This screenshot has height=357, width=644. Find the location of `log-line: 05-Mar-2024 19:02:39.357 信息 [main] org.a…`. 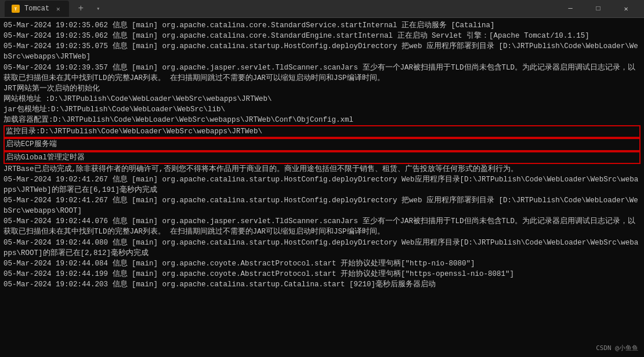

log-line: 05-Mar-2024 19:02:39.357 信息 [main] org.a… is located at coordinates (322, 73).